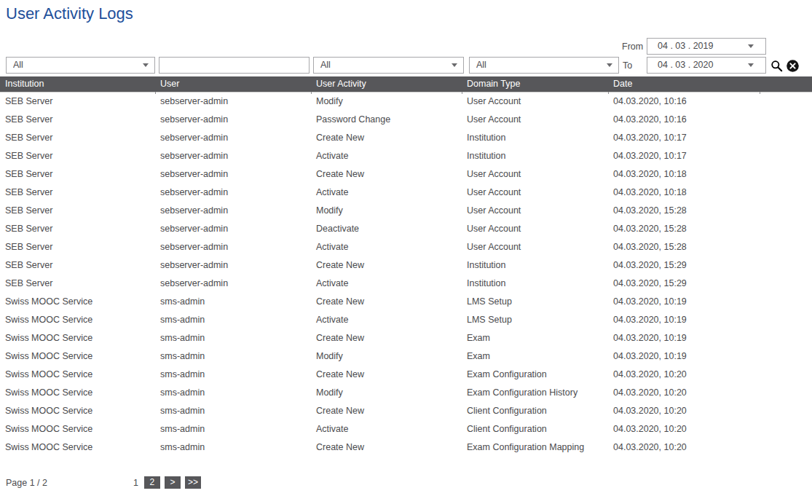 The image size is (812, 504). I want to click on table-cell: 04.03.2020, 10:16, so click(684, 119).